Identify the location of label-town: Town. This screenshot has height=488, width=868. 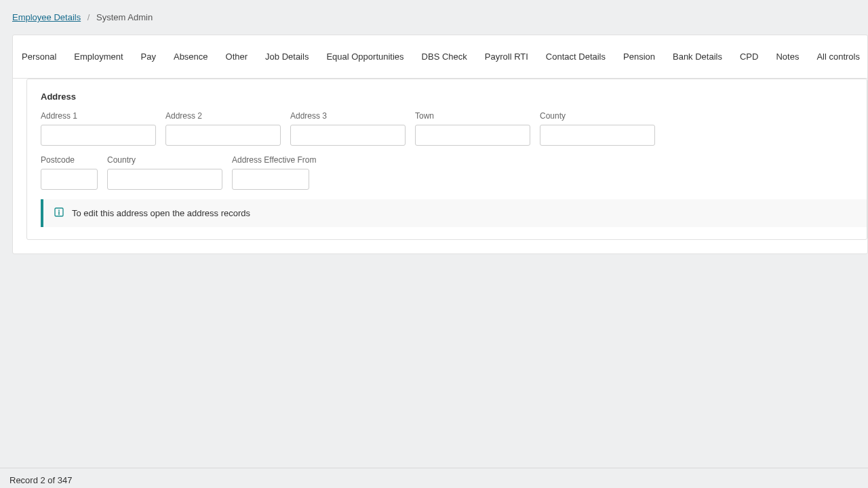
(473, 116).